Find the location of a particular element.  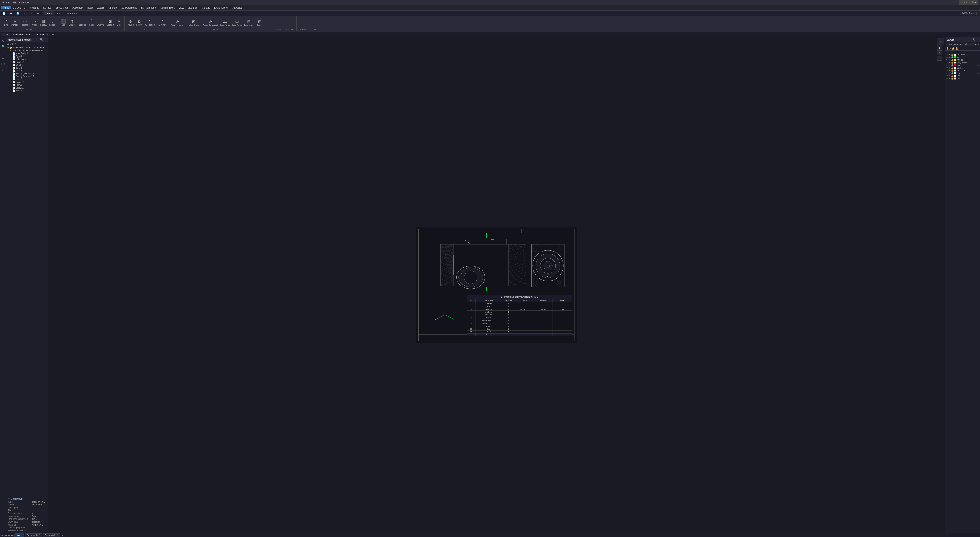

menu-insert: Insert is located at coordinates (90, 8).